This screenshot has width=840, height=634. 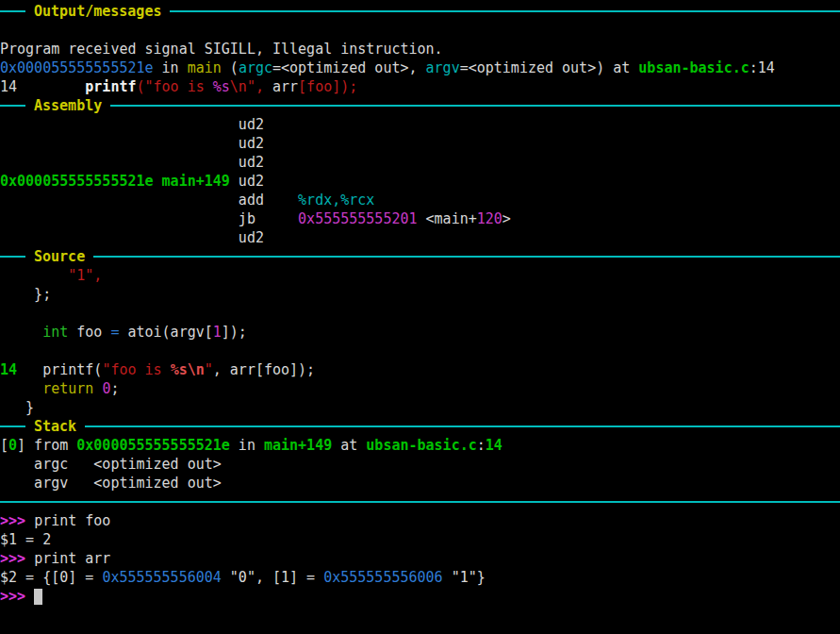 I want to click on section-title: Source, so click(x=59, y=257).